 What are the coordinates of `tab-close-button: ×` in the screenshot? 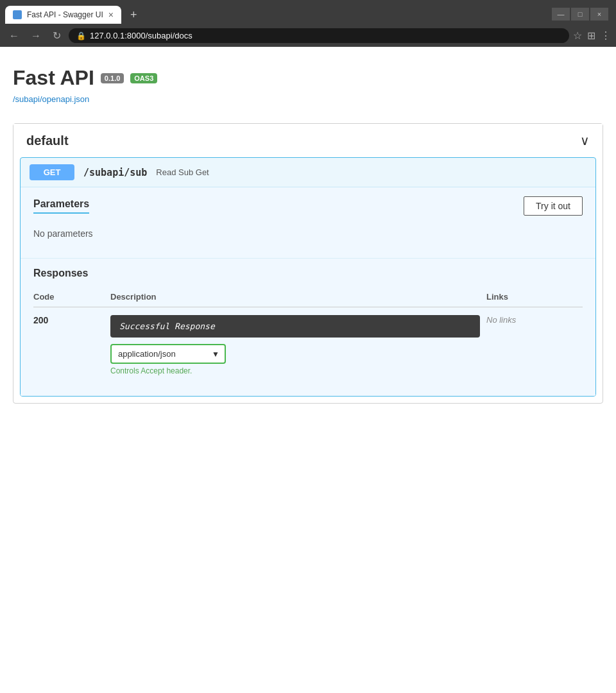 It's located at (111, 15).